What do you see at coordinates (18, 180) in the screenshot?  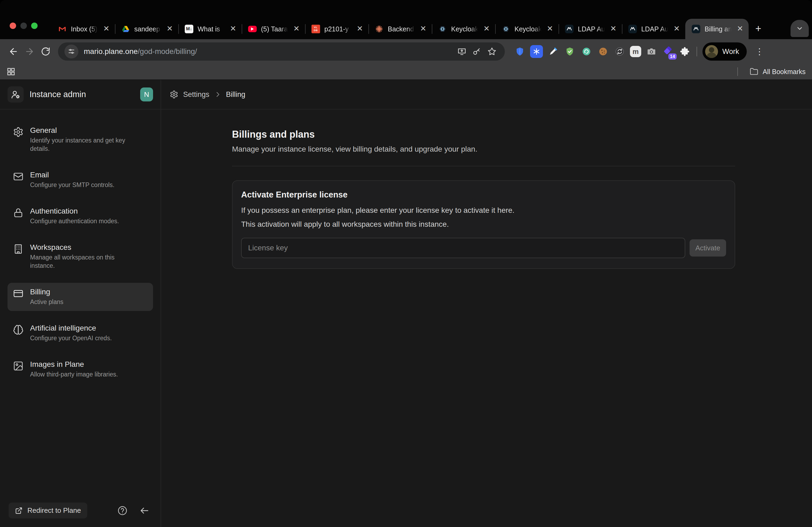 I see `mail-icon` at bounding box center [18, 180].